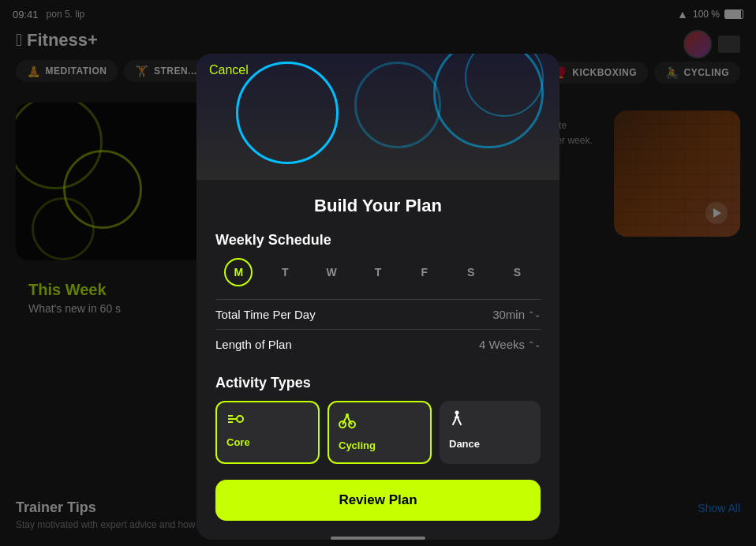  What do you see at coordinates (534, 344) in the screenshot?
I see `chevron-updown-icon-2: ⌃⌄` at bounding box center [534, 344].